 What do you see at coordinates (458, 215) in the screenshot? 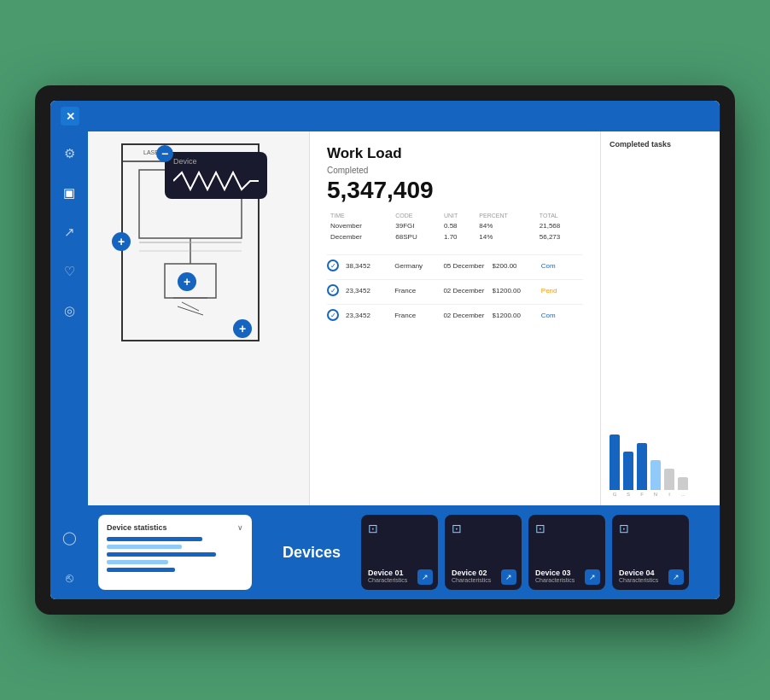
I see `col-unit: UNIT` at bounding box center [458, 215].